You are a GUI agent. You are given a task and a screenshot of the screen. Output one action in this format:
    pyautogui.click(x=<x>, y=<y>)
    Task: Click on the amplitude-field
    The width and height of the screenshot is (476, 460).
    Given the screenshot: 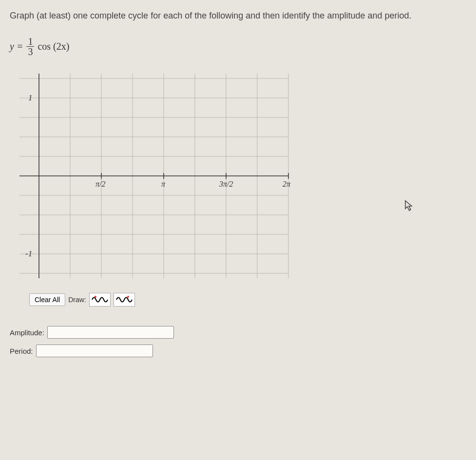 What is the action you would take?
    pyautogui.click(x=111, y=332)
    